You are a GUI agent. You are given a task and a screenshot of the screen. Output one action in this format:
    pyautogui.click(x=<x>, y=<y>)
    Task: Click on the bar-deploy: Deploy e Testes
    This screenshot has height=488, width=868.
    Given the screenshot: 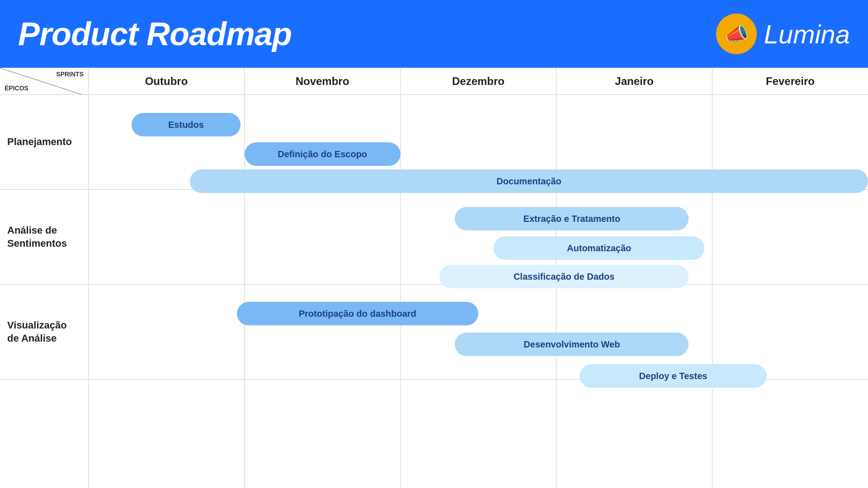 What is the action you would take?
    pyautogui.click(x=673, y=376)
    